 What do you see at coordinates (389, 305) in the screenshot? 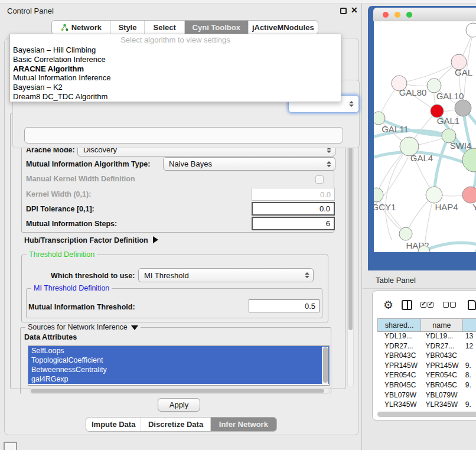
I see `gear-icon: ⚙` at bounding box center [389, 305].